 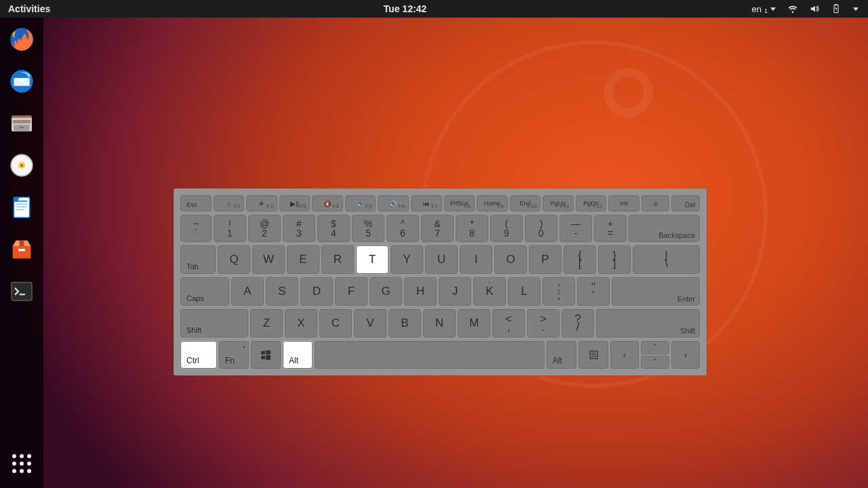 What do you see at coordinates (338, 260) in the screenshot?
I see `key-r: R` at bounding box center [338, 260].